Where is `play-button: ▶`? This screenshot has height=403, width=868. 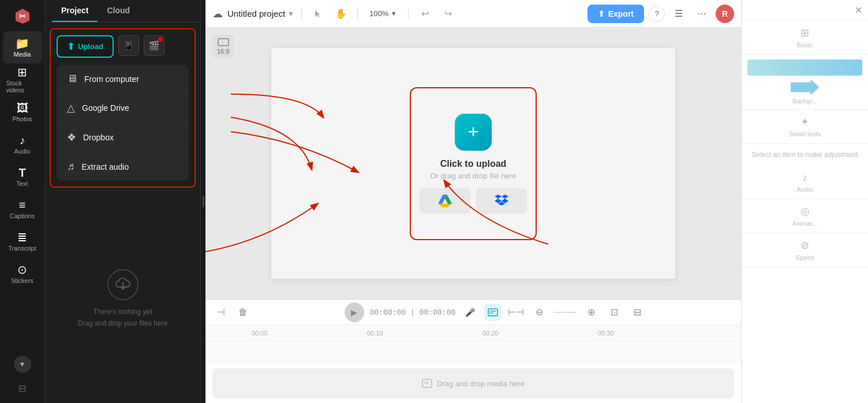
play-button: ▶ is located at coordinates (354, 312).